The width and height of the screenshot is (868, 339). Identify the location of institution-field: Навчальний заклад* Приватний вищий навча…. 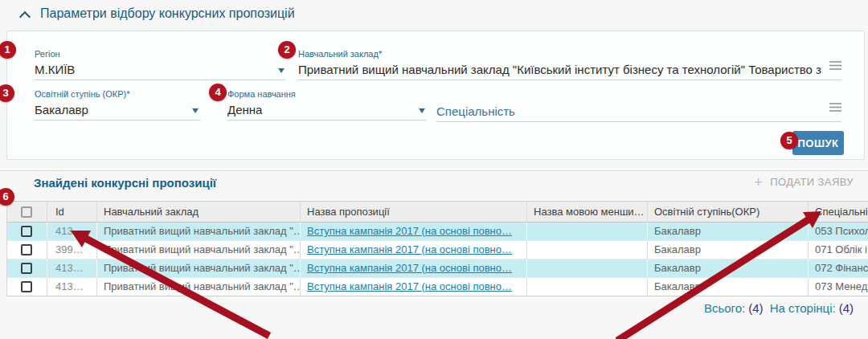
(570, 64).